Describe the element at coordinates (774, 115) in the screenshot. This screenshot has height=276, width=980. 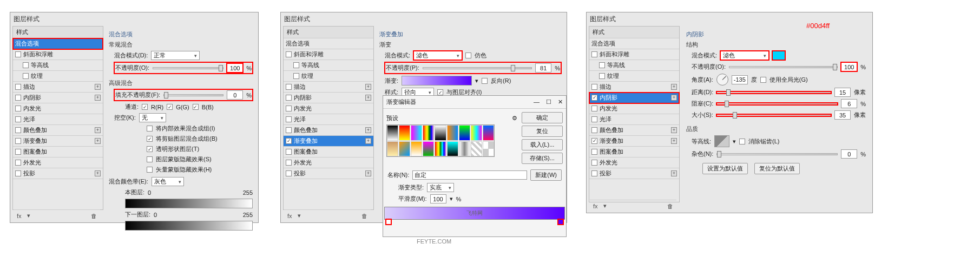
I see `size-slider` at that location.